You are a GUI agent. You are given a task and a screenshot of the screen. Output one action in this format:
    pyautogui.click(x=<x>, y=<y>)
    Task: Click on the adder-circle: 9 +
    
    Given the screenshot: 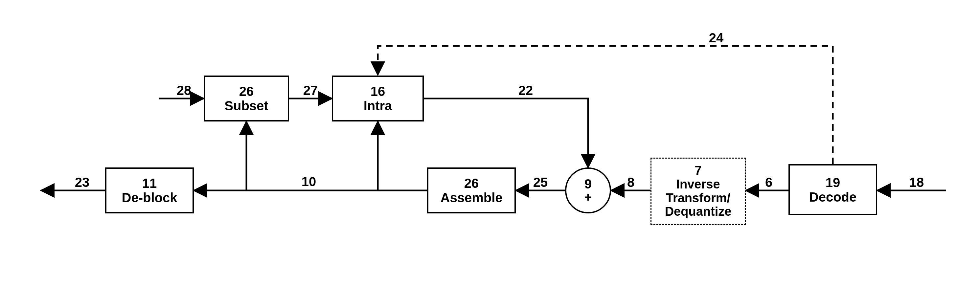 What is the action you would take?
    pyautogui.click(x=588, y=191)
    